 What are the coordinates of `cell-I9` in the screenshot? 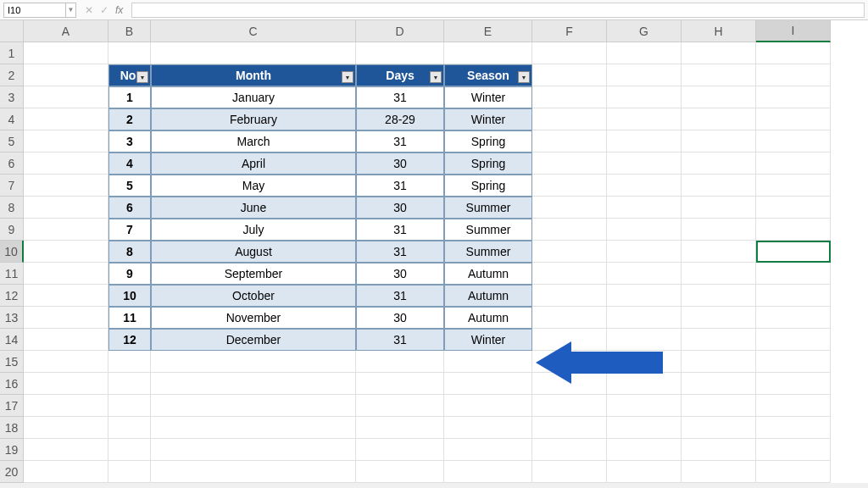 It's located at (793, 230).